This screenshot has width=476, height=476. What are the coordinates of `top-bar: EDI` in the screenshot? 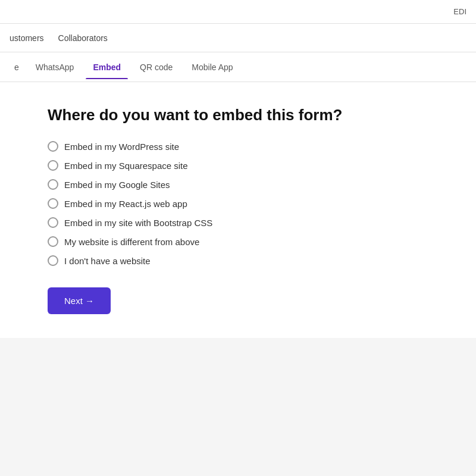 It's located at (238, 12).